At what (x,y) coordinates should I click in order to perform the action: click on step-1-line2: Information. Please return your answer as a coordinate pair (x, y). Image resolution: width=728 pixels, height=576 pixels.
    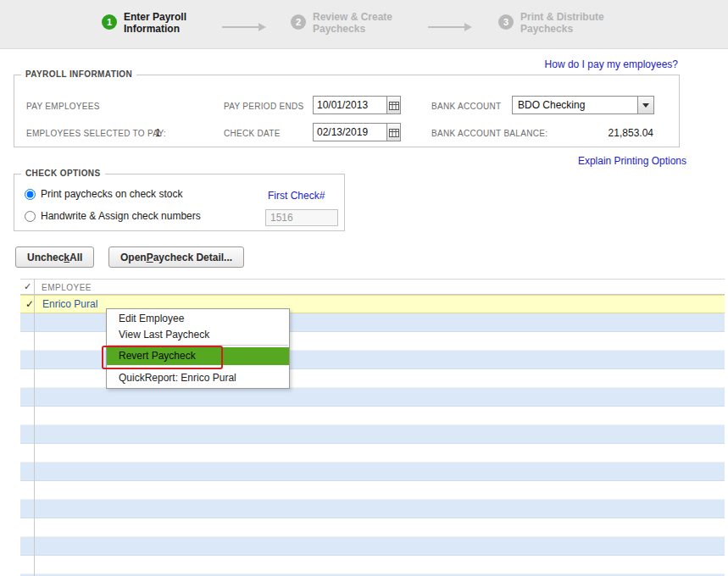
    Looking at the image, I should click on (155, 29).